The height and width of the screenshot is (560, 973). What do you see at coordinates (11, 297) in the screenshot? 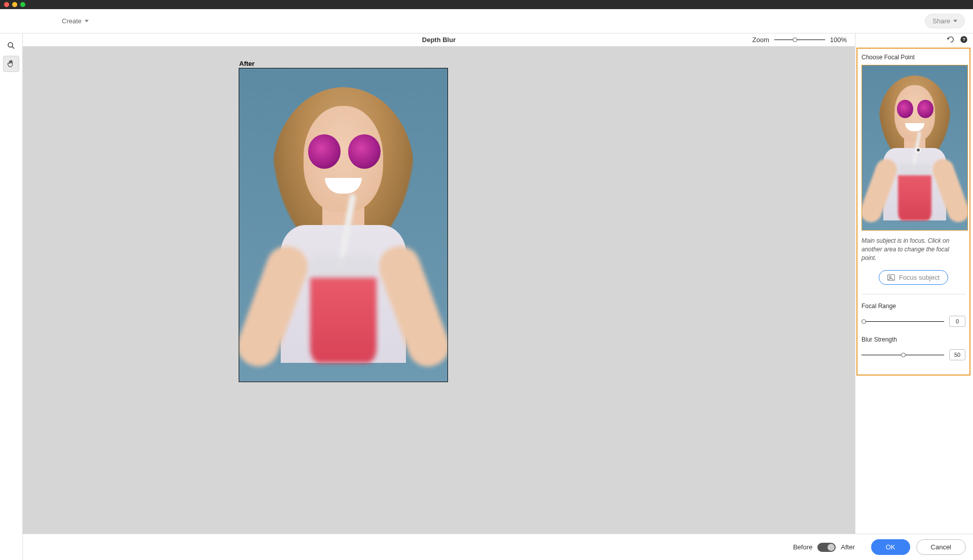
I see `left-toolbar` at bounding box center [11, 297].